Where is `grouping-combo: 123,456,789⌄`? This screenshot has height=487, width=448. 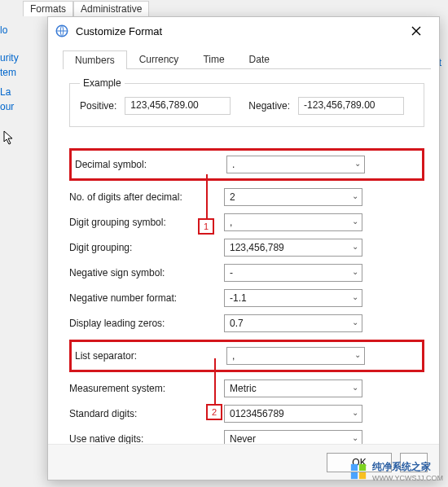
grouping-combo: 123,456,789⌄ is located at coordinates (293, 248).